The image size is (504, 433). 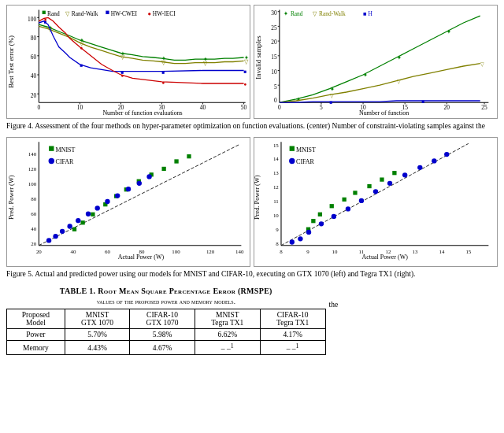 I want to click on svg-text: 120, so click(x=211, y=252).